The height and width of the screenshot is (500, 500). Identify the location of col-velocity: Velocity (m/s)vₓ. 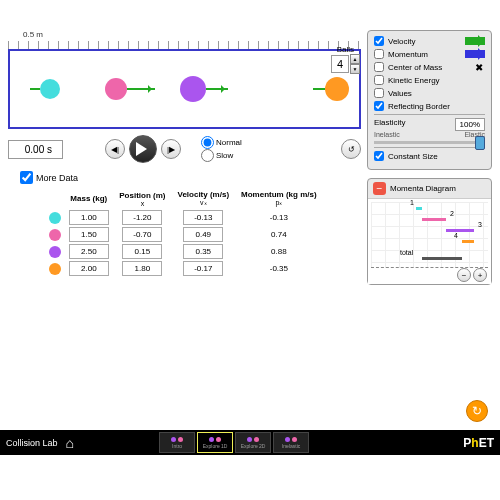
(203, 198).